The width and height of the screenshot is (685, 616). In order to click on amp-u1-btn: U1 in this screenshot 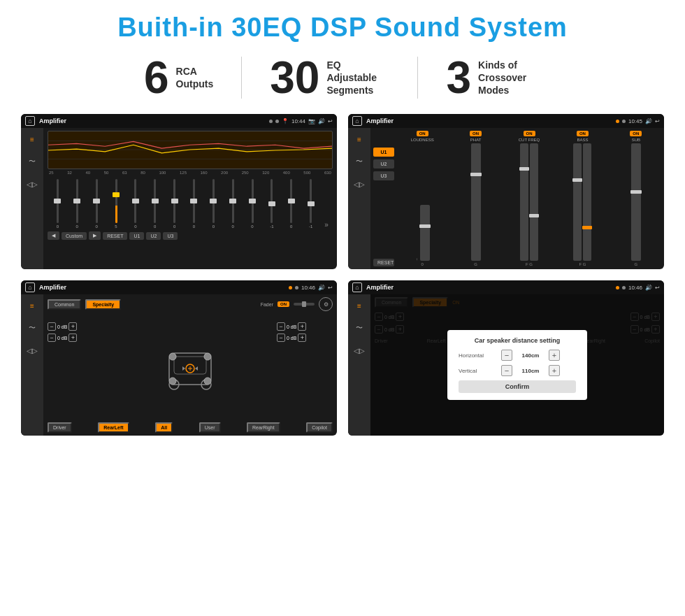, I will do `click(384, 152)`.